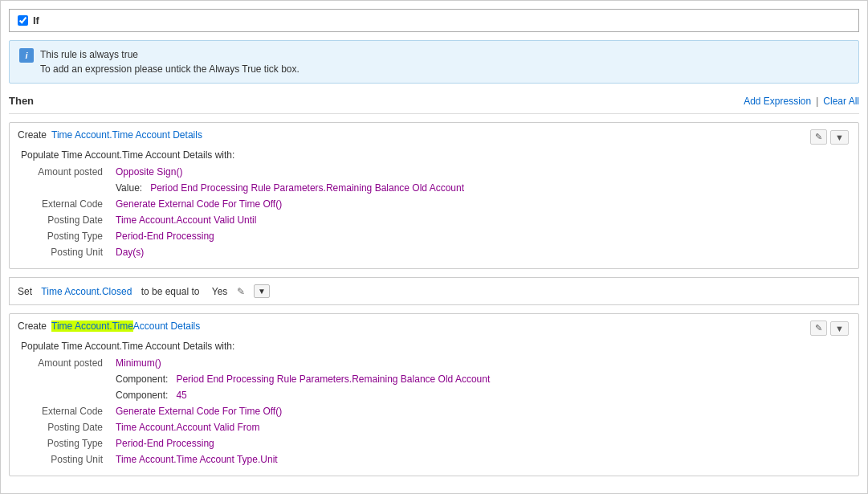 The height and width of the screenshot is (494, 868). What do you see at coordinates (32, 135) in the screenshot?
I see `create-label-1: Create` at bounding box center [32, 135].